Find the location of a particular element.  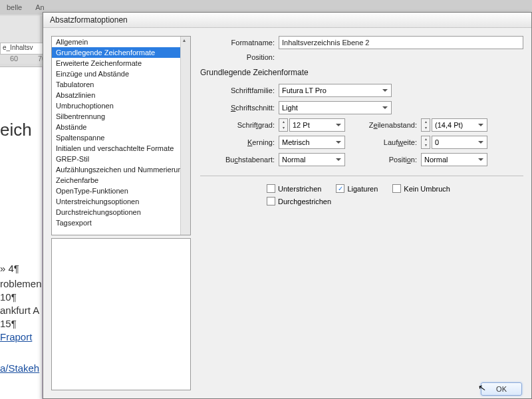

category-item: Erweiterte Zeichenformate is located at coordinates (121, 63).